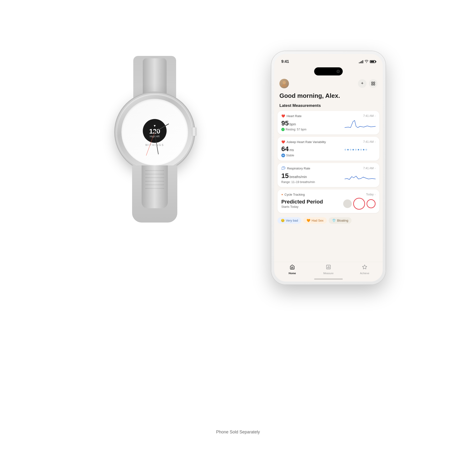 Image resolution: width=476 pixels, height=476 pixels. I want to click on home-label: Home, so click(292, 273).